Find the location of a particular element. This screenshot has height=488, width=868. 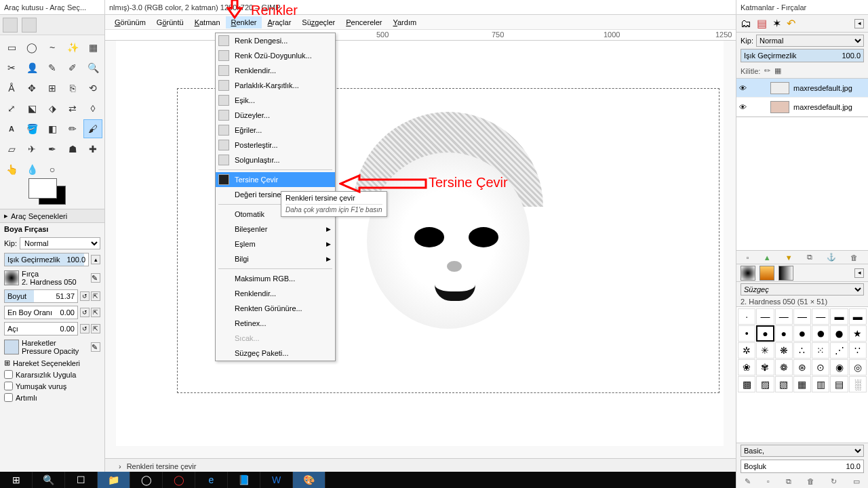

brush-refresh-icon: ↻ is located at coordinates (834, 481).